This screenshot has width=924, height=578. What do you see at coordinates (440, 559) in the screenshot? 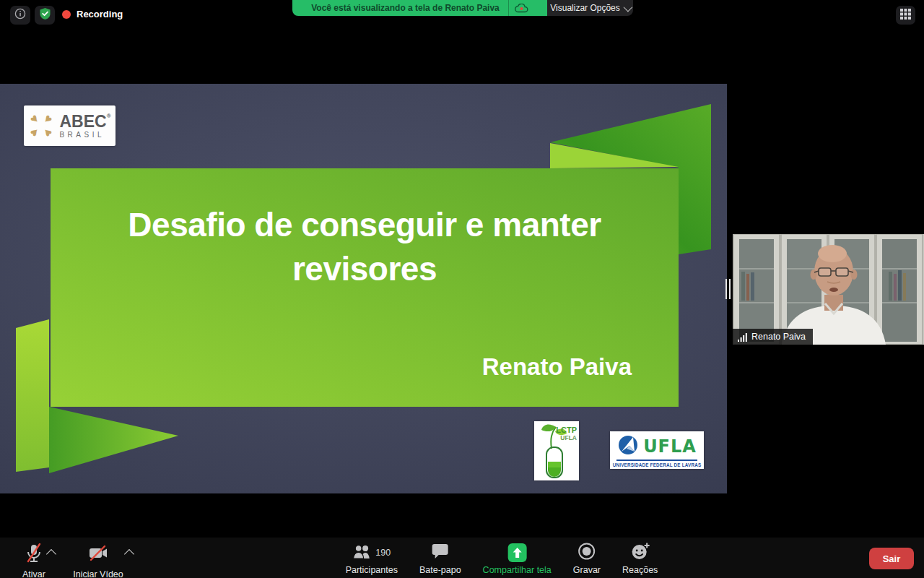
I see `chat-button: Bate-papo` at bounding box center [440, 559].